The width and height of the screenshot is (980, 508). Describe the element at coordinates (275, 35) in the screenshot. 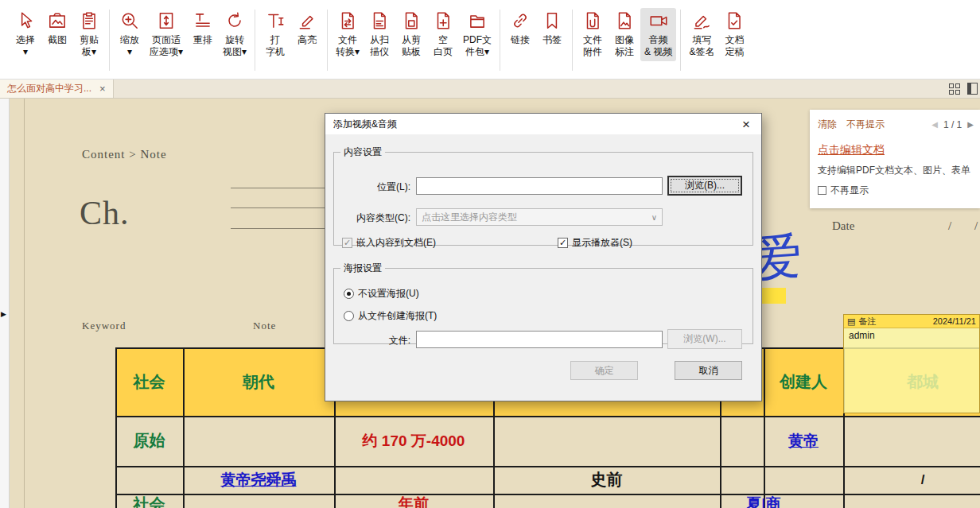

I see `toolbar-button-typewriter: 打字机` at that location.